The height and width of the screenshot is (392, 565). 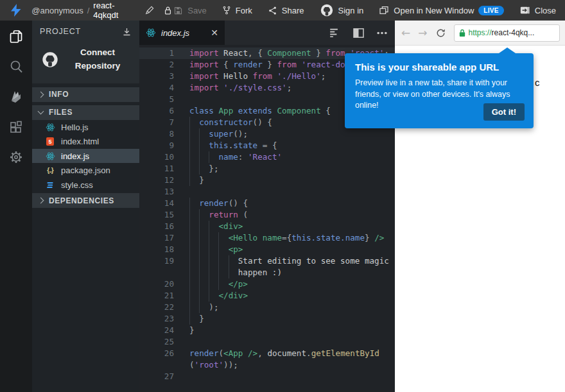 What do you see at coordinates (190, 10) in the screenshot?
I see `save-button: Save` at bounding box center [190, 10].